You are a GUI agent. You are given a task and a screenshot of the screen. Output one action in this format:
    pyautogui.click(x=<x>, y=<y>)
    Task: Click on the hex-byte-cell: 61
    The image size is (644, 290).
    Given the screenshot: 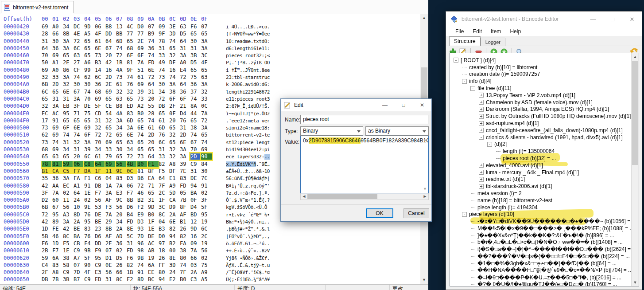 What is the action you would take?
    pyautogui.click(x=100, y=41)
    